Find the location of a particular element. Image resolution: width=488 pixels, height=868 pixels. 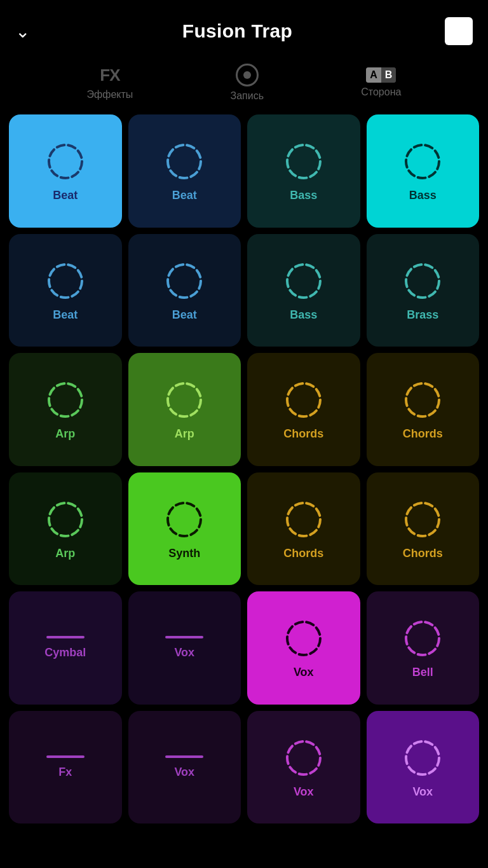

pad-chords-11: Chords is located at coordinates (304, 410).